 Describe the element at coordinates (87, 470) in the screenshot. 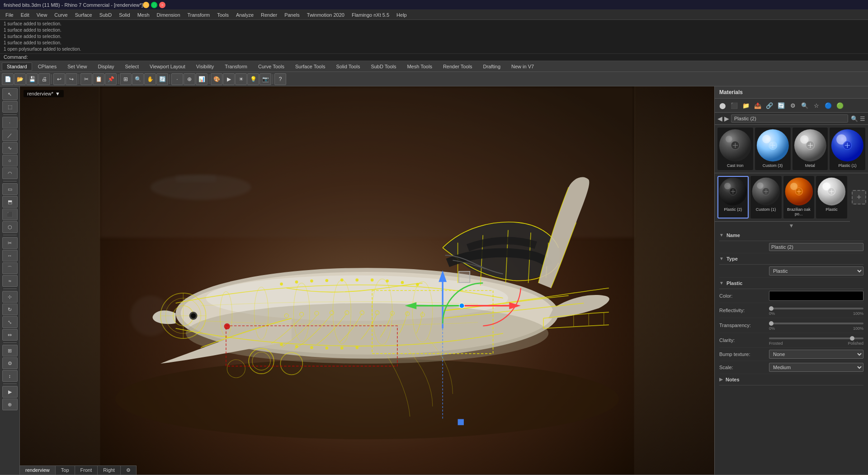

I see `viewport-tab-front: Front` at that location.